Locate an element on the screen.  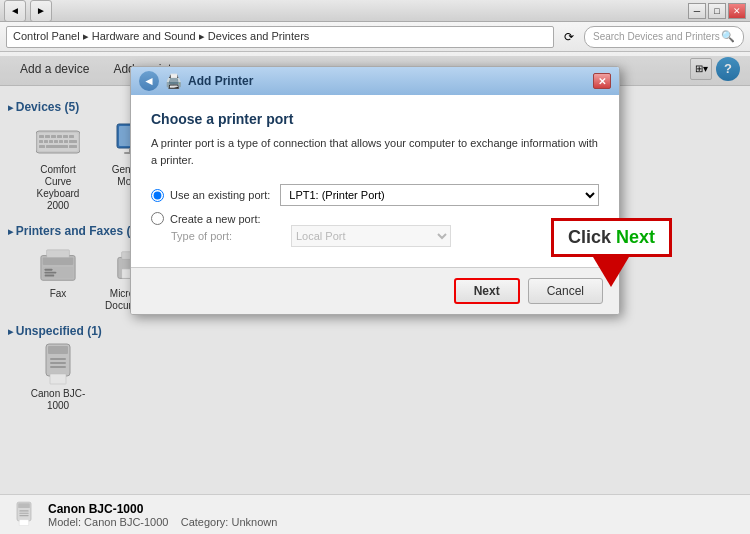
status-details: Model: Canon BJC-1000 Category: Unknown is located at coordinates (162, 522).